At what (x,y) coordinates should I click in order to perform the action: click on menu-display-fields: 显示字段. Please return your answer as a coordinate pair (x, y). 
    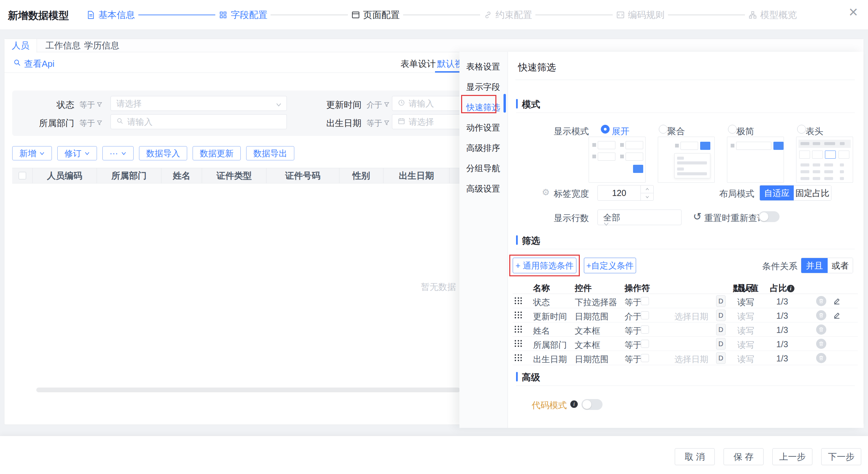
    Looking at the image, I should click on (483, 87).